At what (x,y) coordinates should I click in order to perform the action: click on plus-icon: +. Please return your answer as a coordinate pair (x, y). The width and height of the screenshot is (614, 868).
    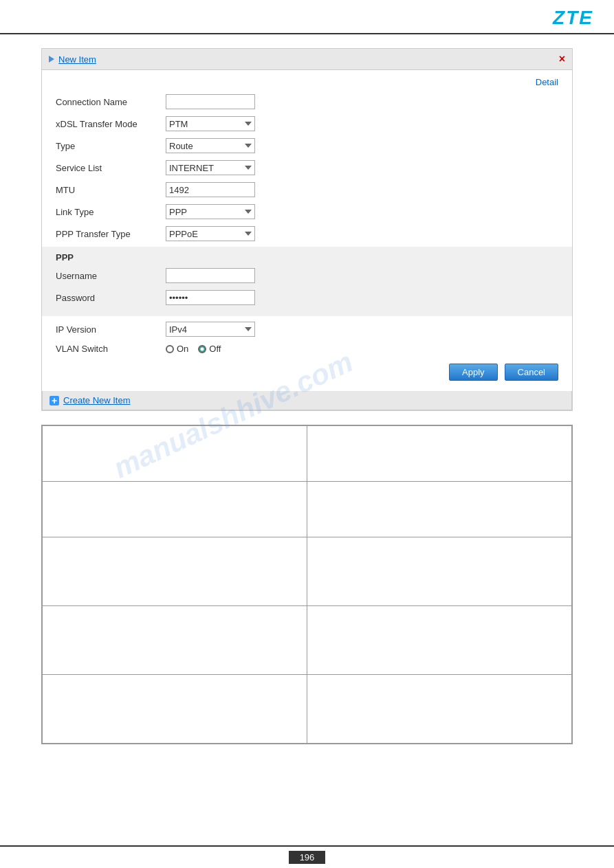
    Looking at the image, I should click on (54, 401).